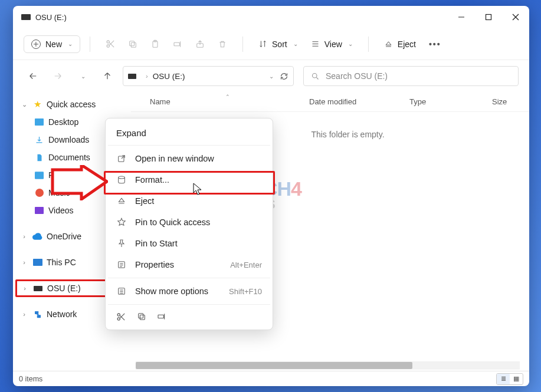 Image resolution: width=541 pixels, height=392 pixels. What do you see at coordinates (271, 76) in the screenshot?
I see `navbar: ⌄ › OSU (E:) ⌄ Search OSU (E:)` at bounding box center [271, 76].